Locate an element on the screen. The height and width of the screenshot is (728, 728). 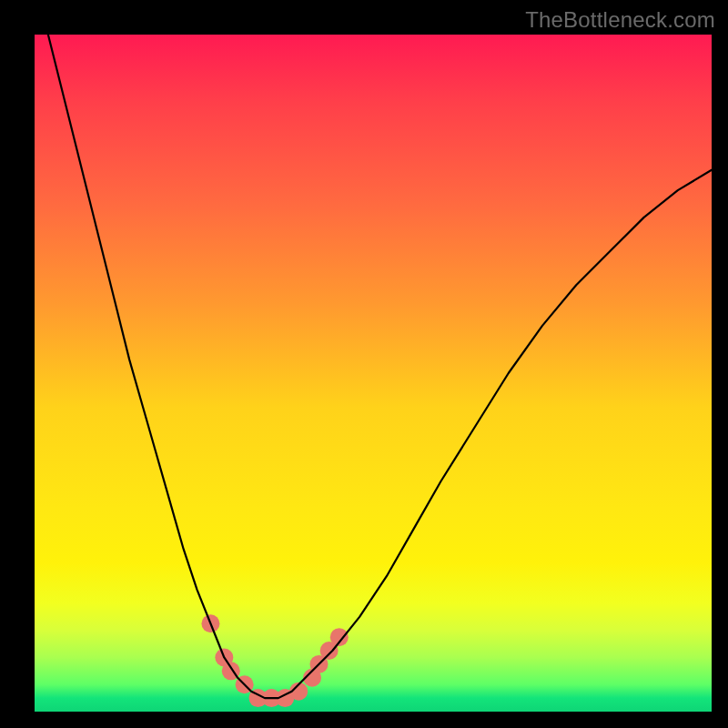
bottleneck-highlight-dots is located at coordinates (275, 661).